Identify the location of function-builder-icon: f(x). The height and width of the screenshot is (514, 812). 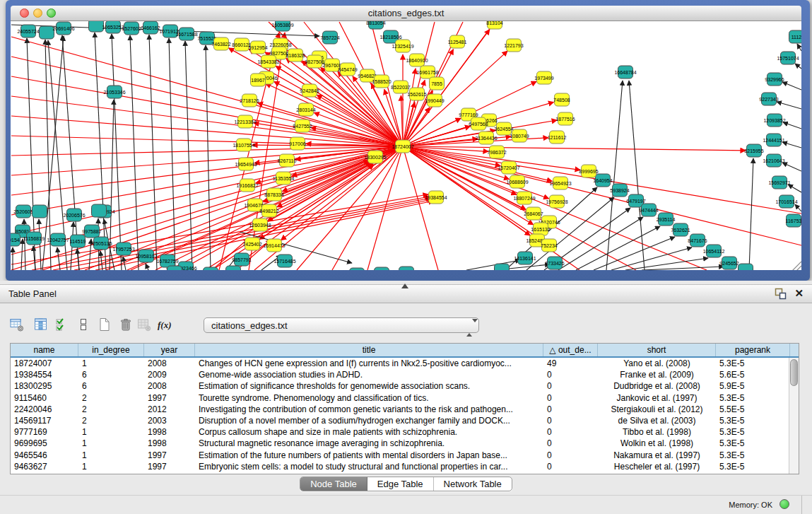
(164, 325).